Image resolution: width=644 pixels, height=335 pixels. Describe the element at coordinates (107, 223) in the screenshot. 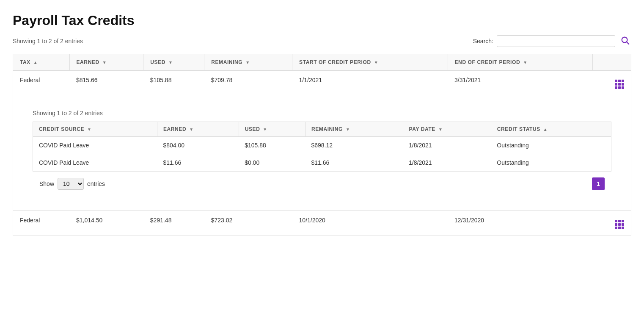

I see `cell-earned-2: $1,014.50` at that location.